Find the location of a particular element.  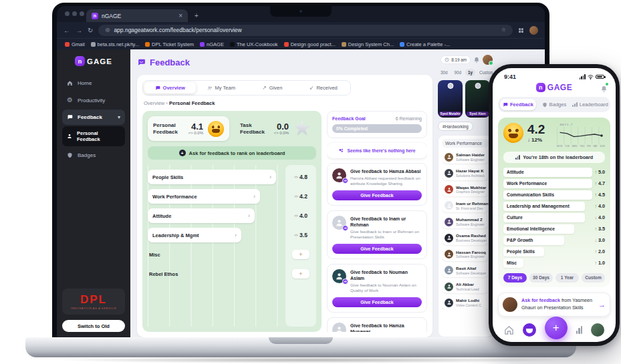

period-chip: 30 Days is located at coordinates (541, 278).